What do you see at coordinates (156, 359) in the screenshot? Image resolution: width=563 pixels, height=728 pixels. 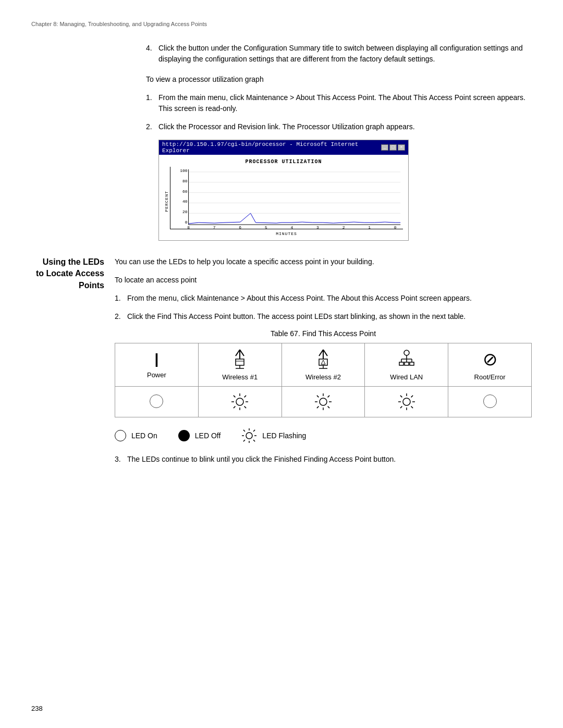 I see `power-icon: |` at bounding box center [156, 359].